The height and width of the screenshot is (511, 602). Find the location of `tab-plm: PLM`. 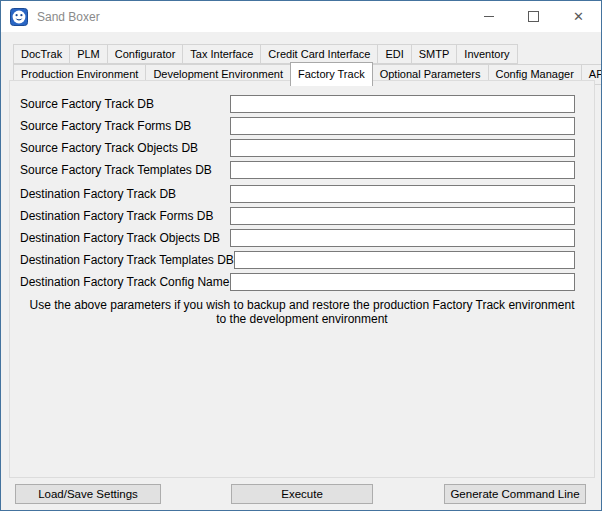

tab-plm: PLM is located at coordinates (88, 54).